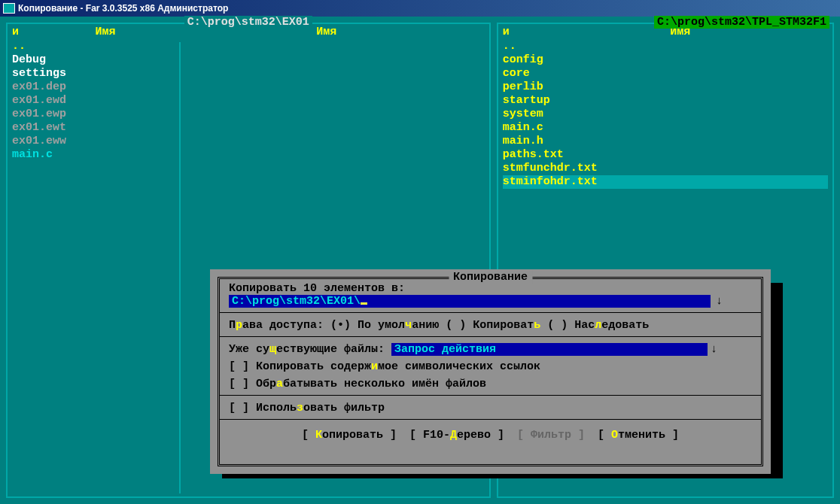 The height and width of the screenshot is (504, 840). What do you see at coordinates (105, 32) in the screenshot?
I see `left-header-col2: Имя` at bounding box center [105, 32].